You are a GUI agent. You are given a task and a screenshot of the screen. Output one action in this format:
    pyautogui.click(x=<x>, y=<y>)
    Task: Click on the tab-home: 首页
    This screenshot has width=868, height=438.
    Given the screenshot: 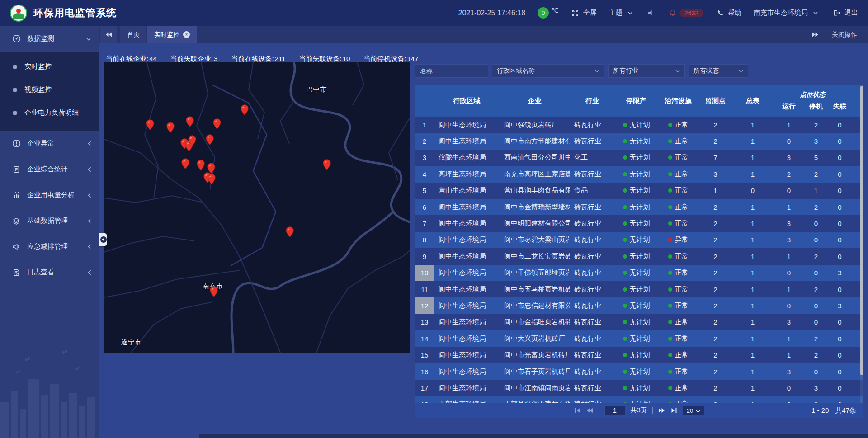 What is the action you would take?
    pyautogui.click(x=133, y=34)
    